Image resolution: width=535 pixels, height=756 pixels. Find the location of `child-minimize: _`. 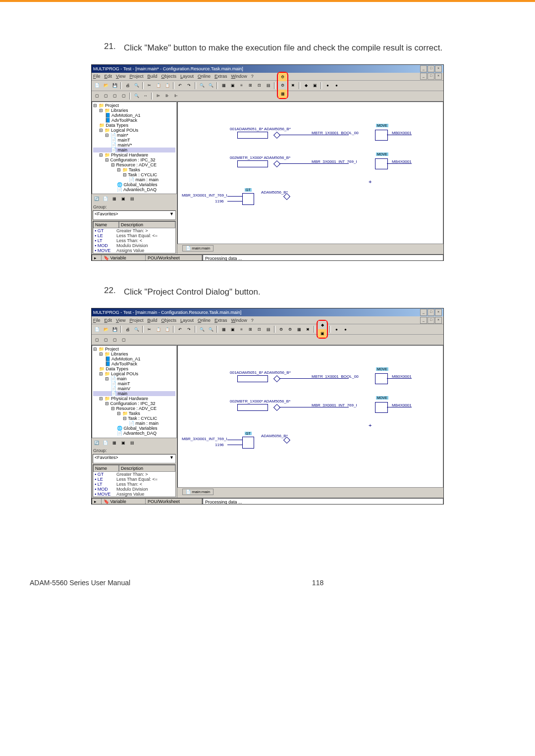

child-minimize: _ is located at coordinates (424, 76).